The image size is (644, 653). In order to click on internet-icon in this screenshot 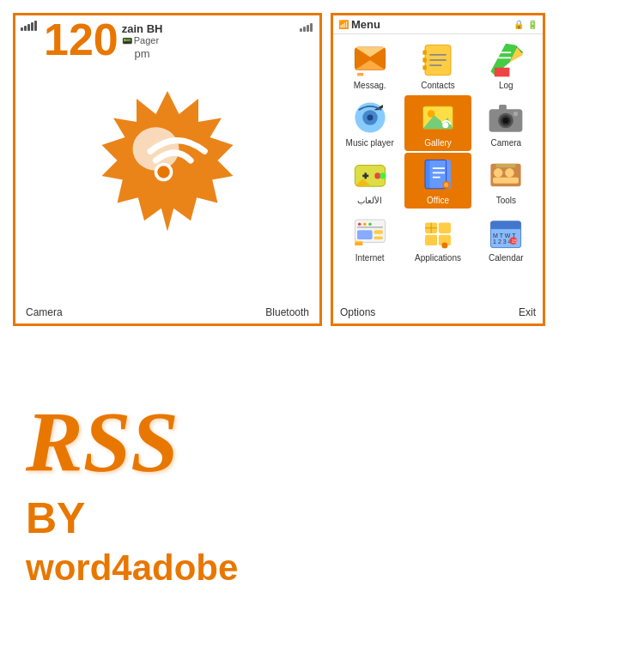, I will do `click(370, 233)`.